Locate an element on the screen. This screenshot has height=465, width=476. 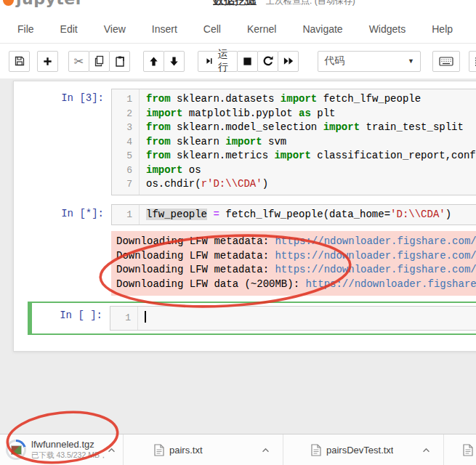
cell-type-value: 代码 is located at coordinates (334, 61).